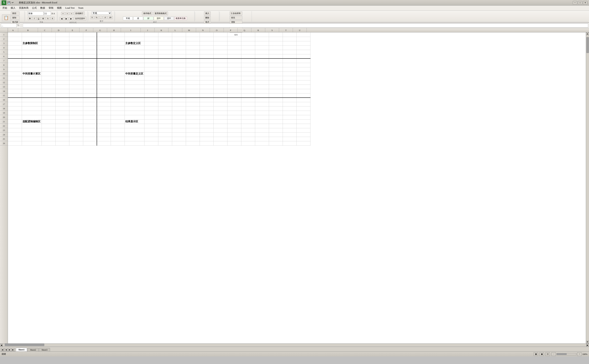 This screenshot has width=589, height=364. What do you see at coordinates (165, 35) in the screenshot?
I see `cell-k1` at bounding box center [165, 35].